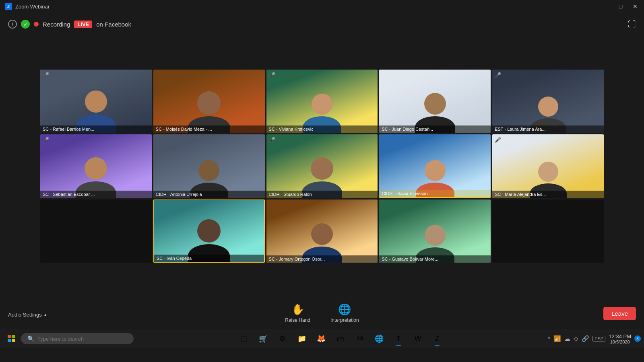 The width and height of the screenshot is (644, 362). I want to click on participant-name-2: SC - Viviana Krsticevic, so click(322, 129).